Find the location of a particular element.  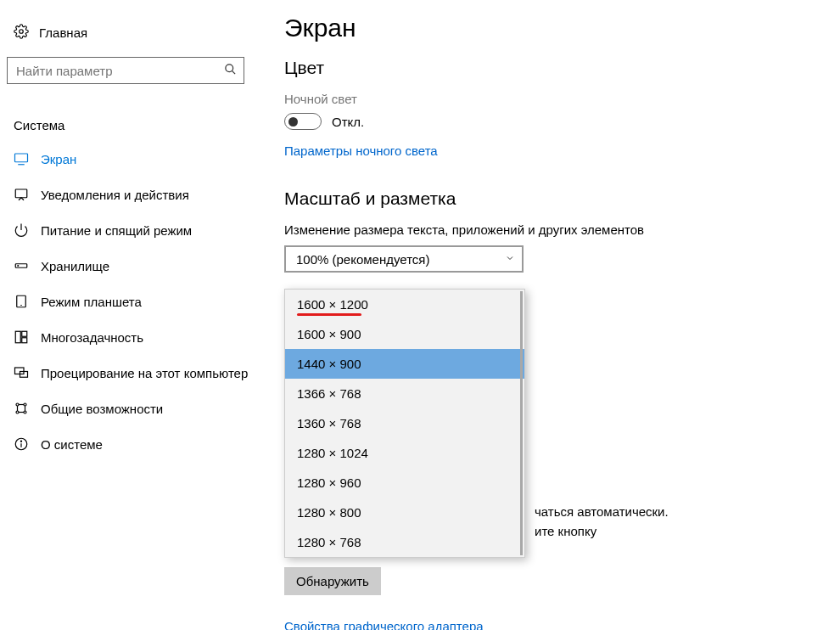

sidebar-item-storage: Хранилище is located at coordinates (132, 266).